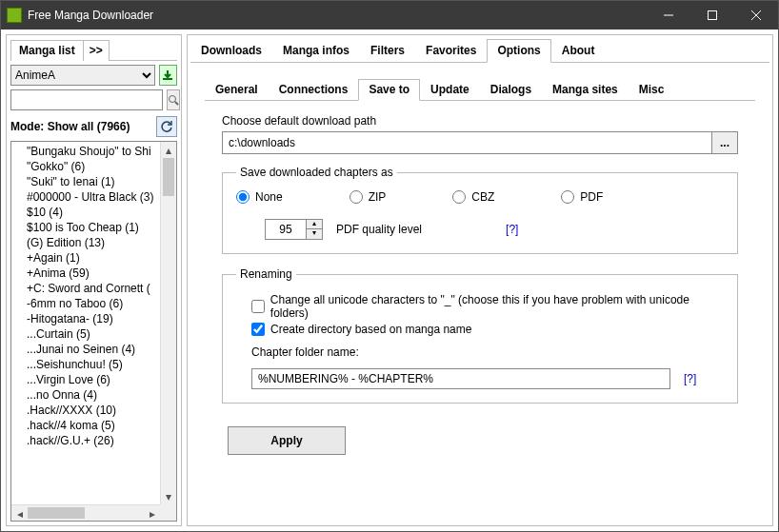 This screenshot has height=532, width=779. Describe the element at coordinates (267, 274) in the screenshot. I see `renaming-legend: Renaming` at that location.